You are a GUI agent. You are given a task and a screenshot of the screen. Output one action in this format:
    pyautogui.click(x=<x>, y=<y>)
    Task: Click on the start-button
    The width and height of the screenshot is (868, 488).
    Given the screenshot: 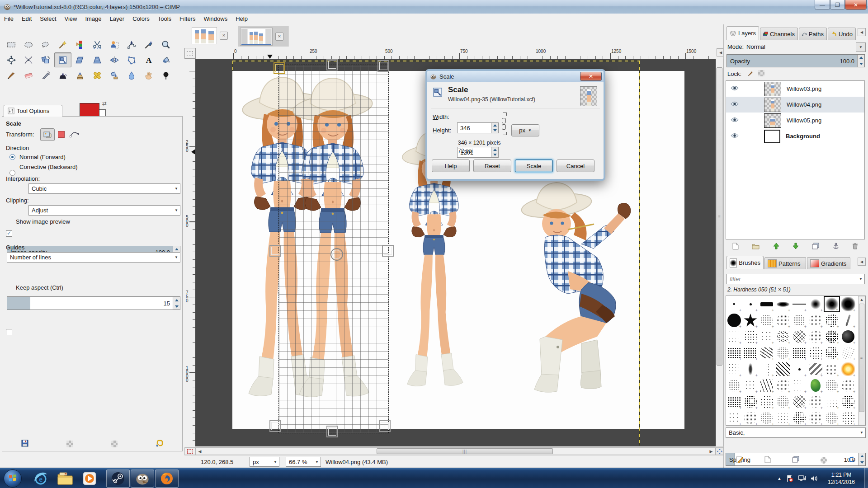 What is the action you would take?
    pyautogui.click(x=13, y=478)
    